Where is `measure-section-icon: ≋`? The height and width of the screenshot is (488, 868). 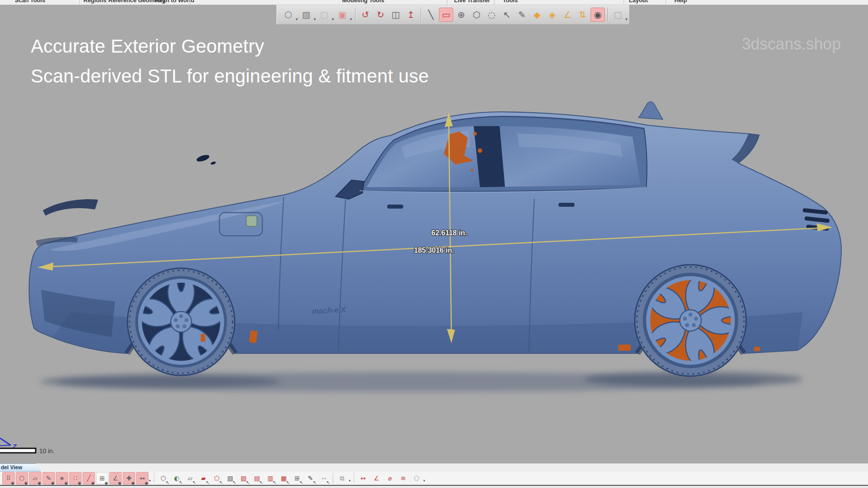
measure-section-icon: ≋ is located at coordinates (403, 478).